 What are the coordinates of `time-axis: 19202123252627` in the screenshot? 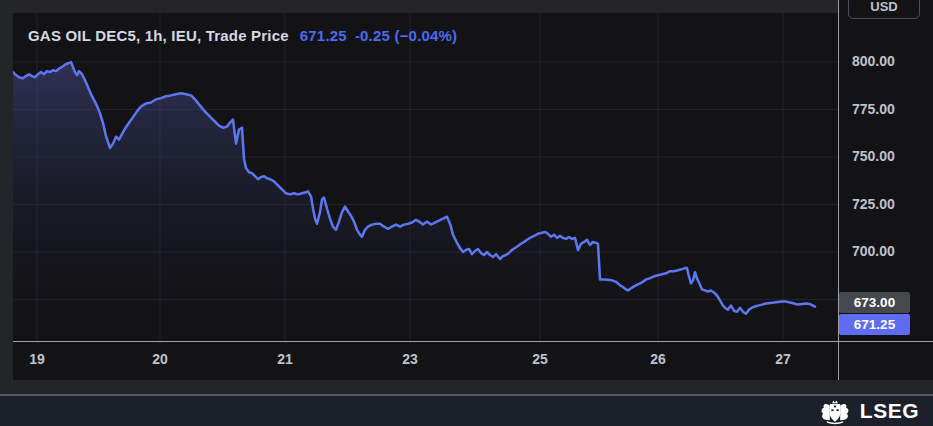 It's located at (426, 361).